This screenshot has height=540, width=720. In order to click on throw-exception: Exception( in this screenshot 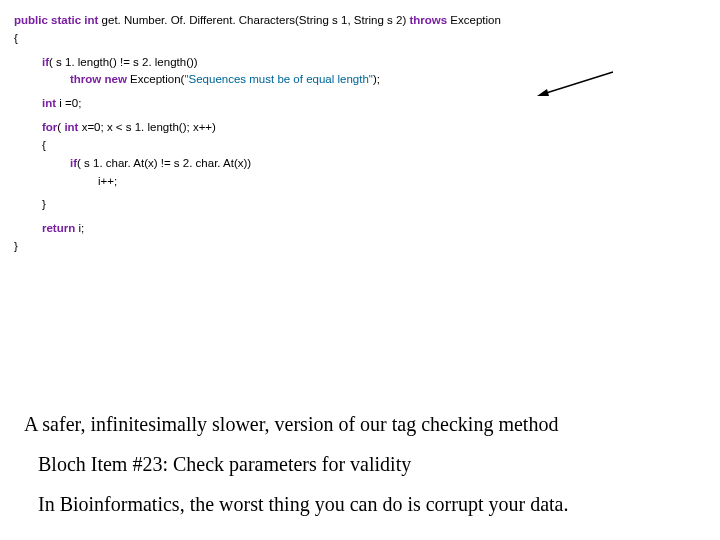, I will do `click(157, 79)`.